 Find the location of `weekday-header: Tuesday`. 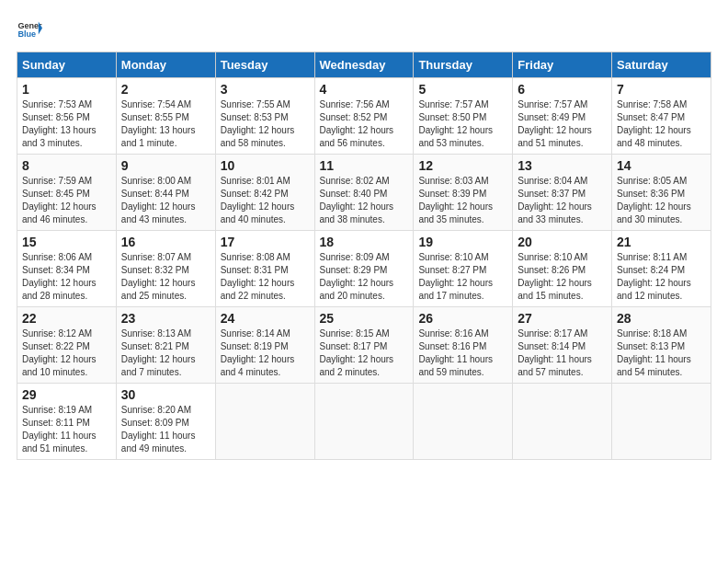

weekday-header: Tuesday is located at coordinates (265, 65).